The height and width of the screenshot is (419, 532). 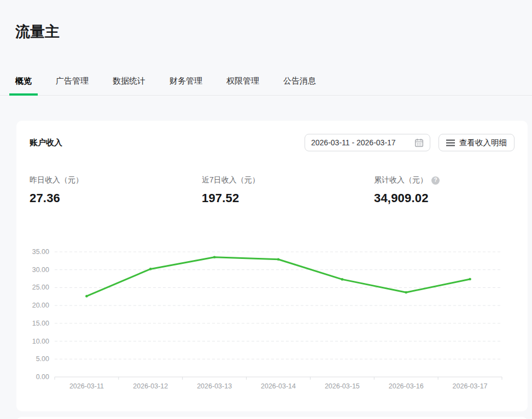 What do you see at coordinates (419, 143) in the screenshot?
I see `calendar-icon` at bounding box center [419, 143].